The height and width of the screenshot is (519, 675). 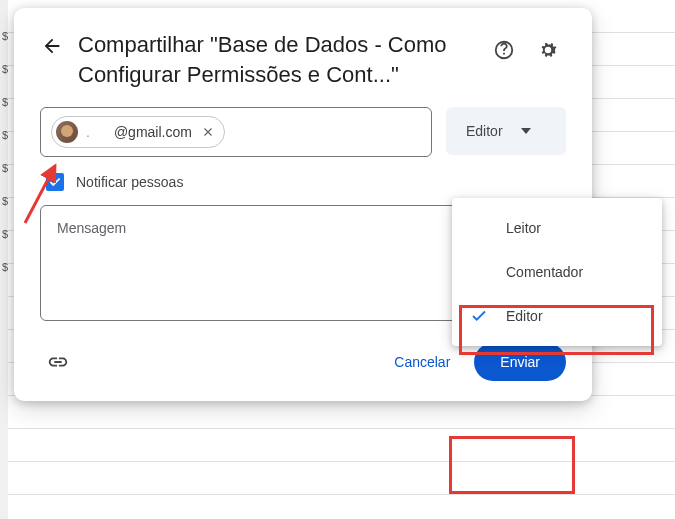 What do you see at coordinates (52, 46) in the screenshot?
I see `arrow-back-icon` at bounding box center [52, 46].